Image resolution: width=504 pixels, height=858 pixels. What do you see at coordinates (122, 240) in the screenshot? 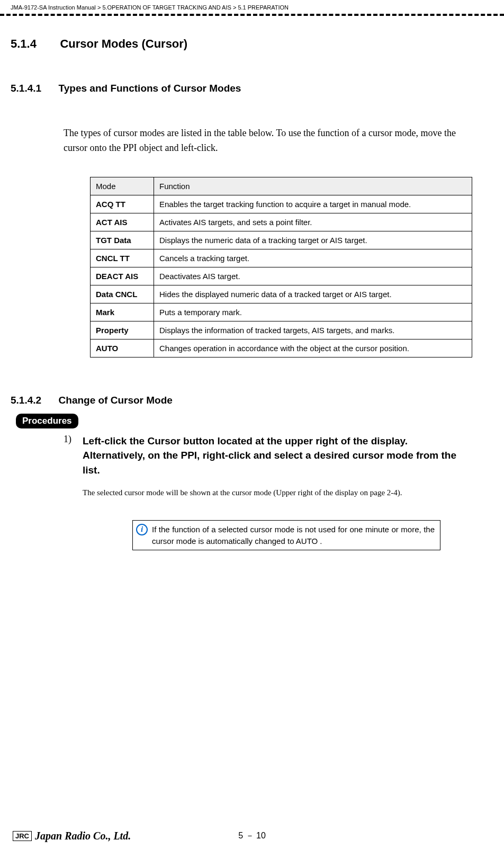
I see `cell-mode: TGT Data` at bounding box center [122, 240].